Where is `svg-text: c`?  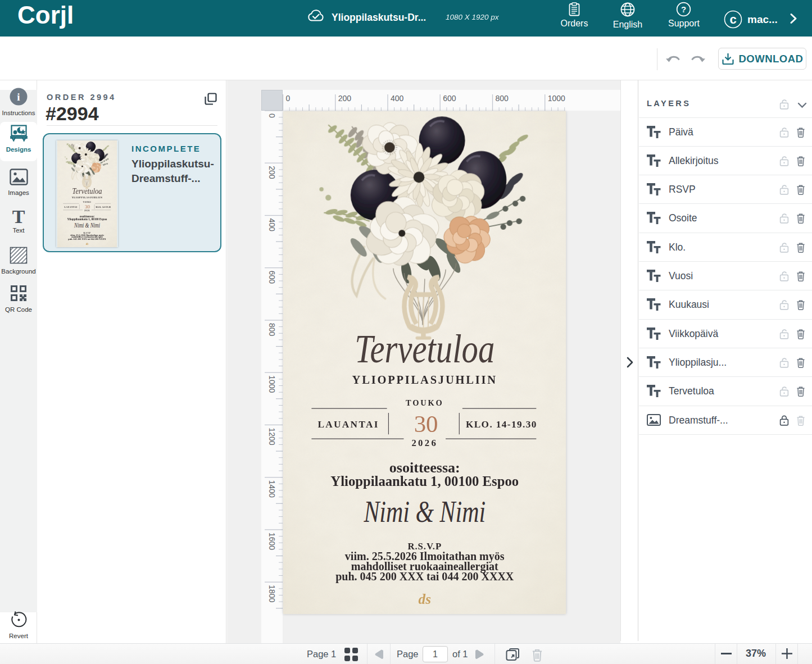 svg-text: c is located at coordinates (733, 19).